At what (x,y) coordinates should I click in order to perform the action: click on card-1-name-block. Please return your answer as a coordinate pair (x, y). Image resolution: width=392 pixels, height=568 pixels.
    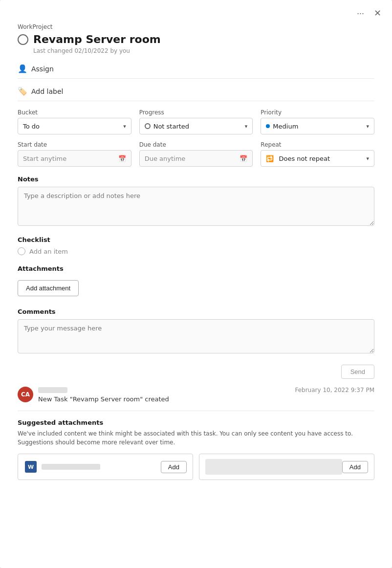
    Looking at the image, I should click on (101, 467).